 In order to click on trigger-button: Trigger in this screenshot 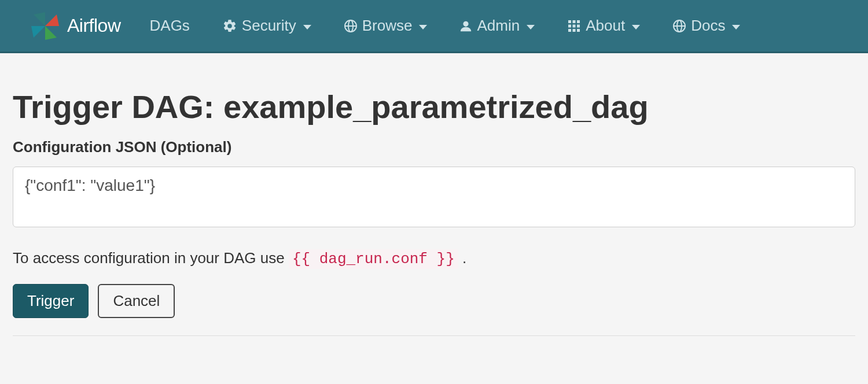, I will do `click(51, 301)`.